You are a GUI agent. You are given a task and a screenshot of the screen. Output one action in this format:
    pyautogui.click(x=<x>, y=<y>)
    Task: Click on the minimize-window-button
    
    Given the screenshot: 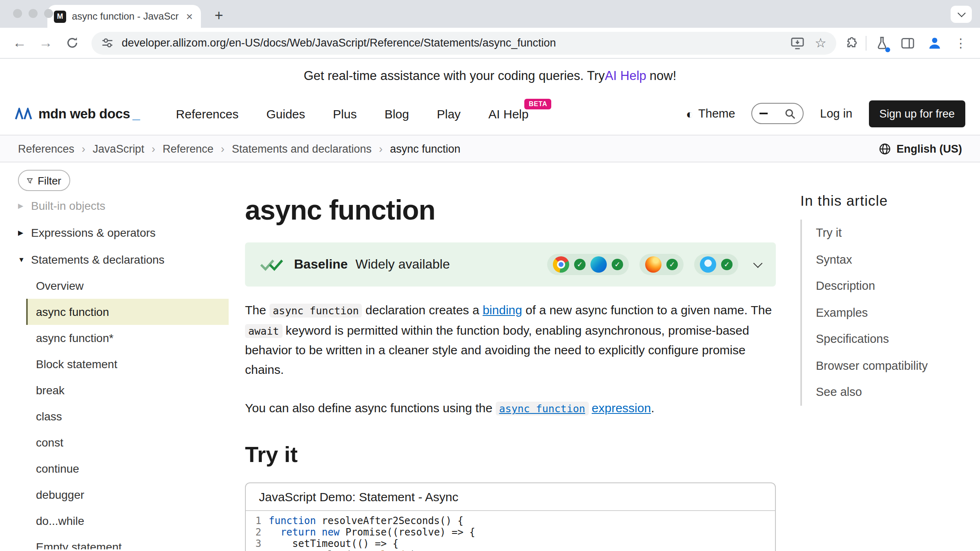 What is the action you would take?
    pyautogui.click(x=33, y=13)
    